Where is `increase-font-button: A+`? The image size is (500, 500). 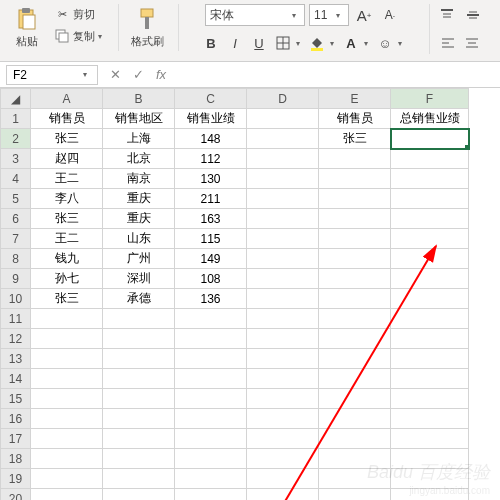
increase-font-button: A+ is located at coordinates (364, 15).